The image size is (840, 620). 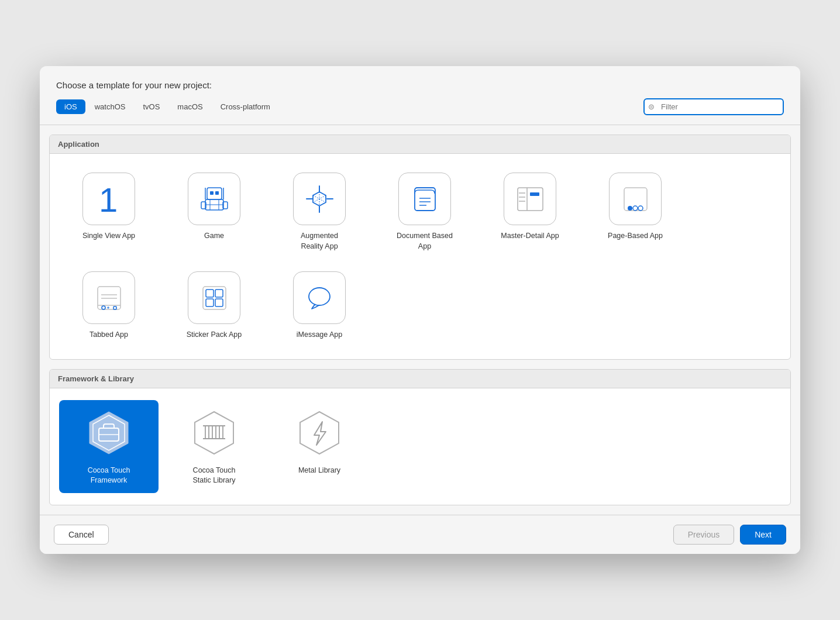 I want to click on page-based-app-label: Page-Based App, so click(x=635, y=236).